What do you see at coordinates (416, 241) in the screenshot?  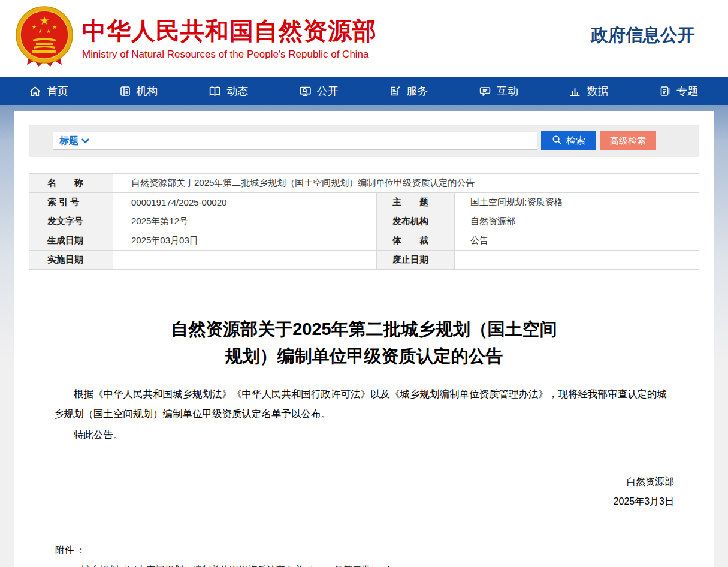 I see `meta-label-genre: 体 裁` at bounding box center [416, 241].